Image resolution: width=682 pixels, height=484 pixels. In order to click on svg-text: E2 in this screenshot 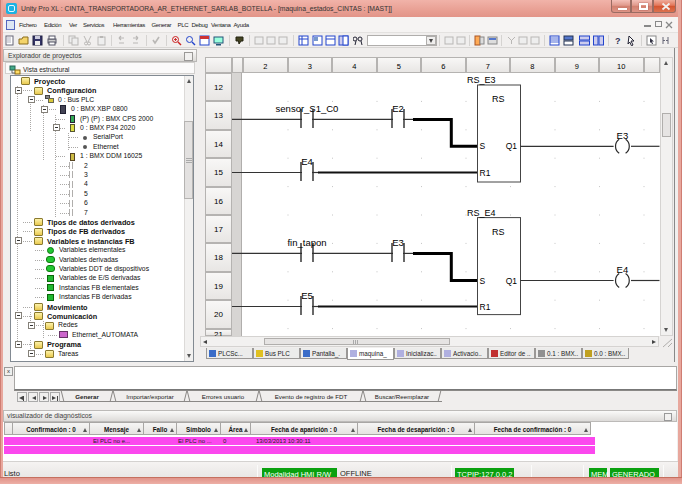, I will do `click(398, 108)`.